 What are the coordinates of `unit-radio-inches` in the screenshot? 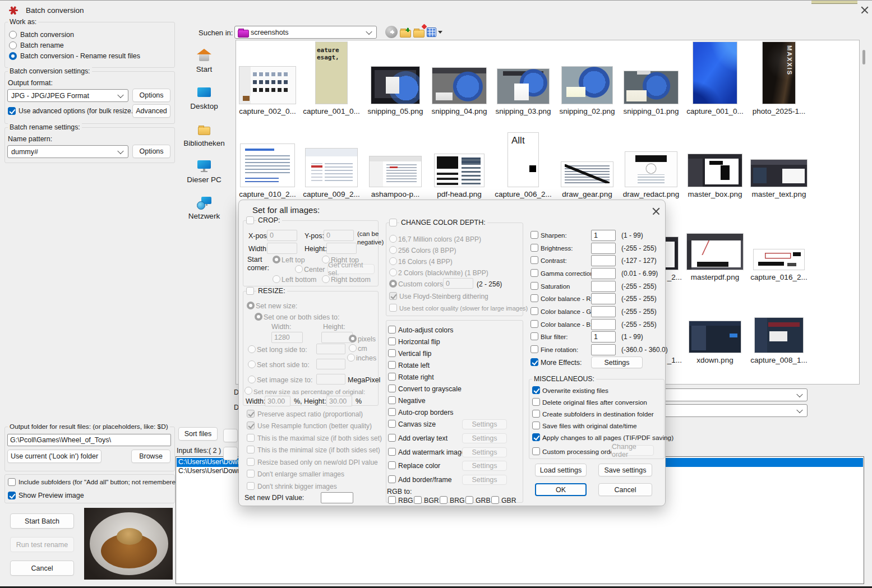 It's located at (351, 358).